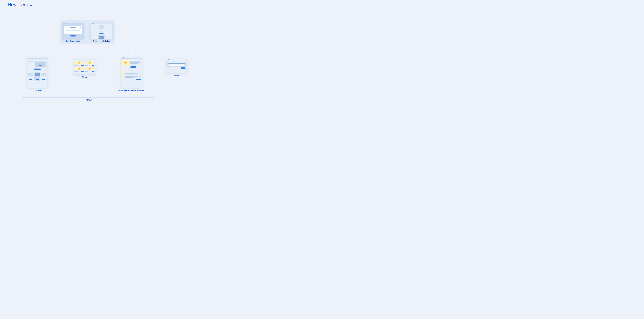  I want to click on wf-homepage, so click(37, 72).